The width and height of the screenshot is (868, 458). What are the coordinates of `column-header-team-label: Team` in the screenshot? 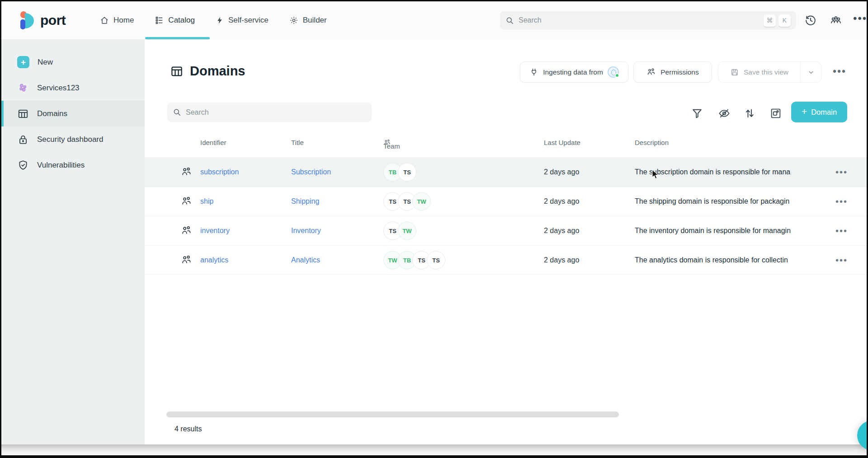 It's located at (392, 146).